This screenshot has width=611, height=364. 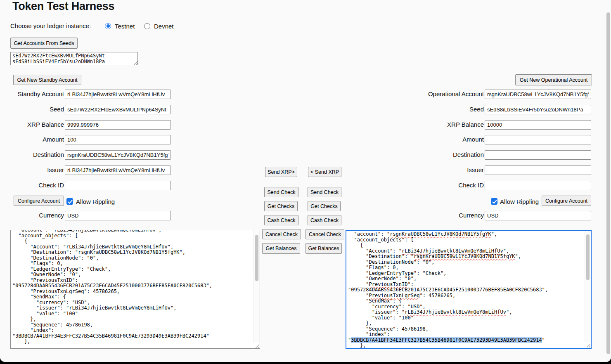 I want to click on standby-account-input, so click(x=118, y=94).